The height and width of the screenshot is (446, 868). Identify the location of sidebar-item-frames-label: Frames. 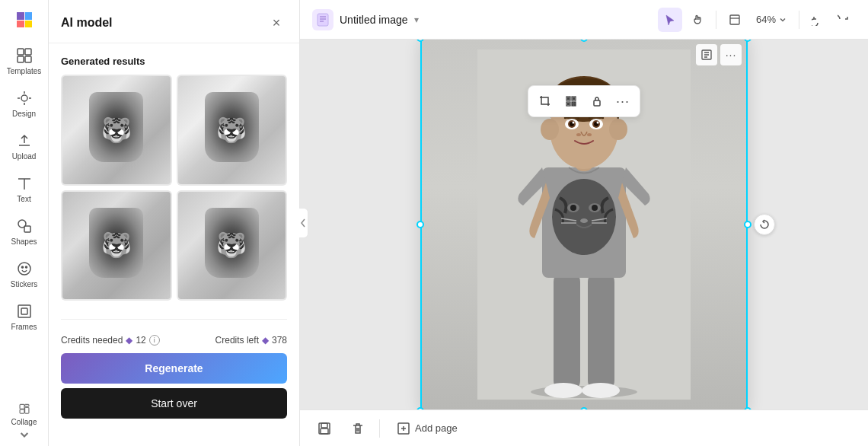
(24, 327).